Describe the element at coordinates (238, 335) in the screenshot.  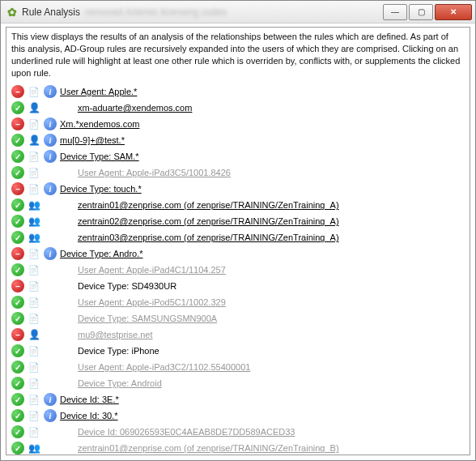
I see `rule-row: –mu9@testprise.net` at that location.